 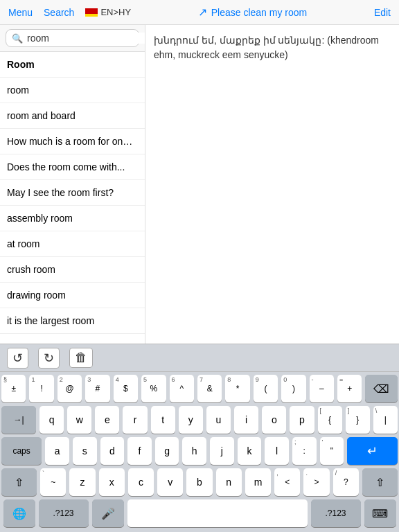 I want to click on list-item: How much is a room for one perso..., so click(x=72, y=141).